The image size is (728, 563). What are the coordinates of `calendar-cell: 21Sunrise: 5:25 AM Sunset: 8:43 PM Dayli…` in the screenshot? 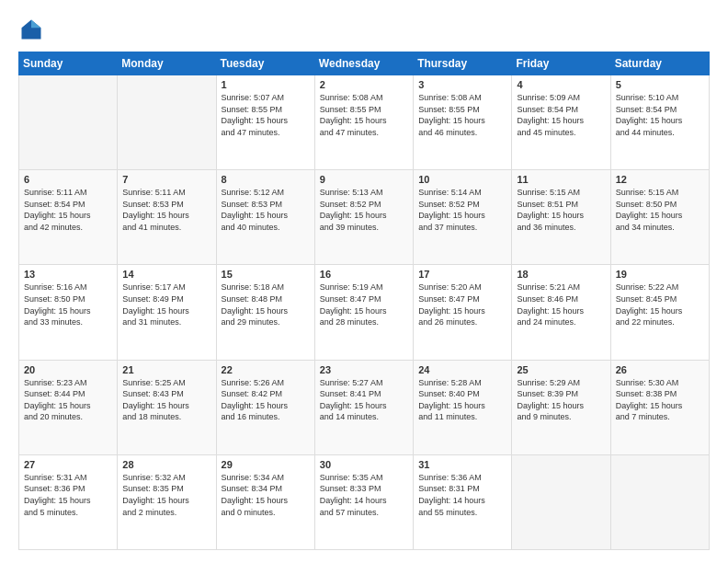 It's located at (167, 407).